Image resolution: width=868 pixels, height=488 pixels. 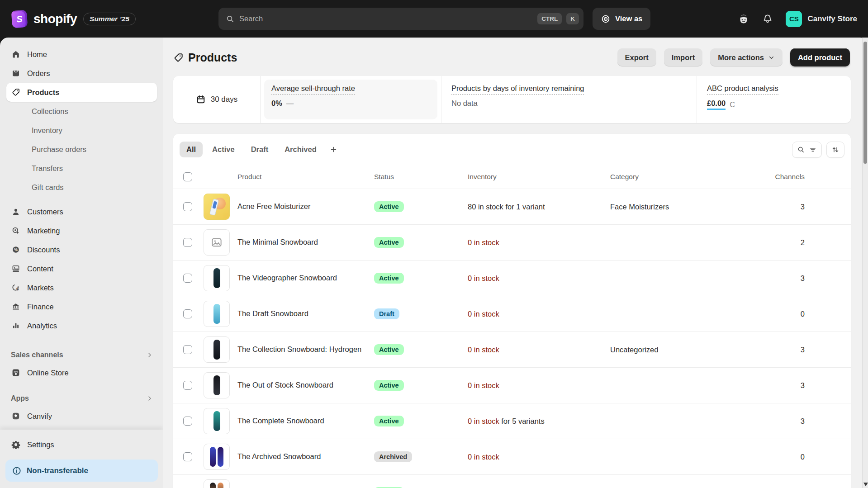 I want to click on canvify-app-icon, so click(x=16, y=416).